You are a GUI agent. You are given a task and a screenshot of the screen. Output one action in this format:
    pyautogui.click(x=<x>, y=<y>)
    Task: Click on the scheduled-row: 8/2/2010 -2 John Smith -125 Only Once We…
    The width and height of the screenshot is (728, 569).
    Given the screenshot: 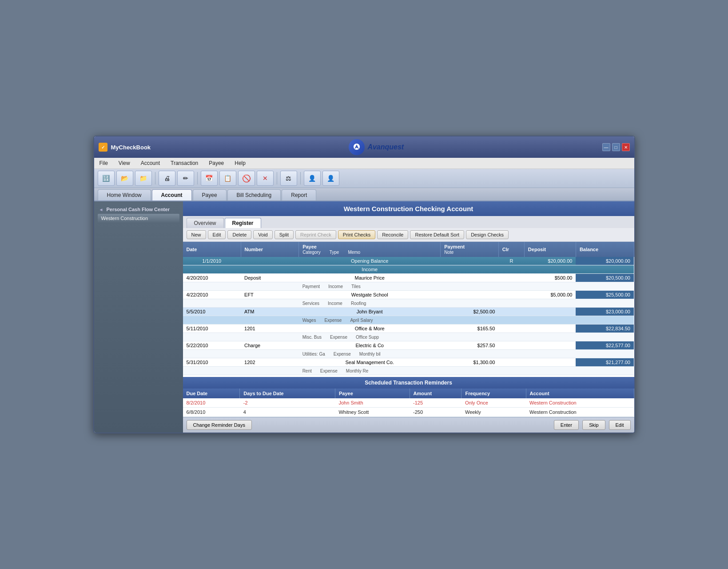 What is the action you would take?
    pyautogui.click(x=409, y=403)
    